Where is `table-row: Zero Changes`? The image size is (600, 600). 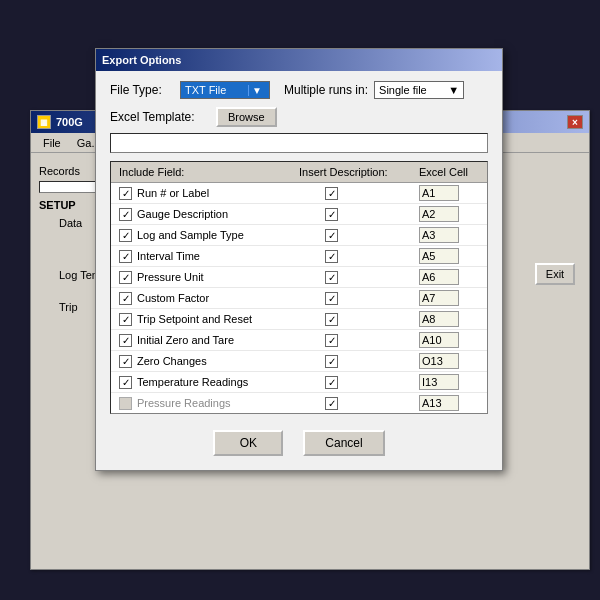 table-row: Zero Changes is located at coordinates (299, 362).